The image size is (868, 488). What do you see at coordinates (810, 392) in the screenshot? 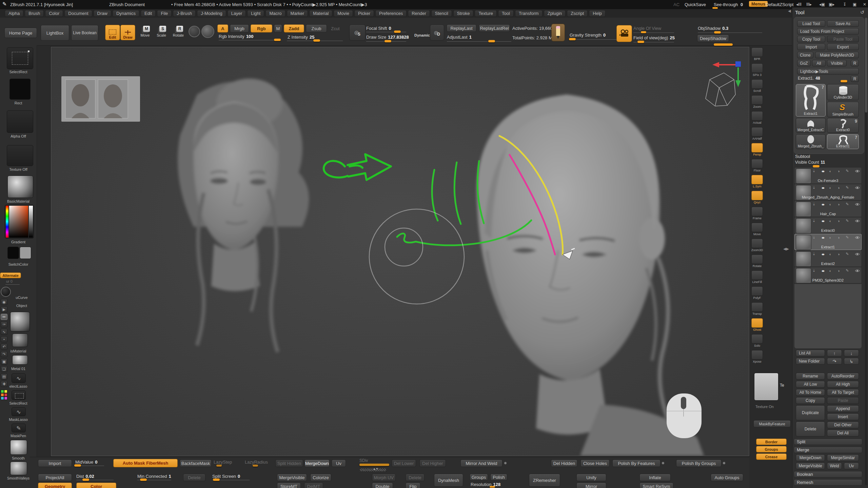
I see `all-to-home-button: All To Home` at bounding box center [810, 392].